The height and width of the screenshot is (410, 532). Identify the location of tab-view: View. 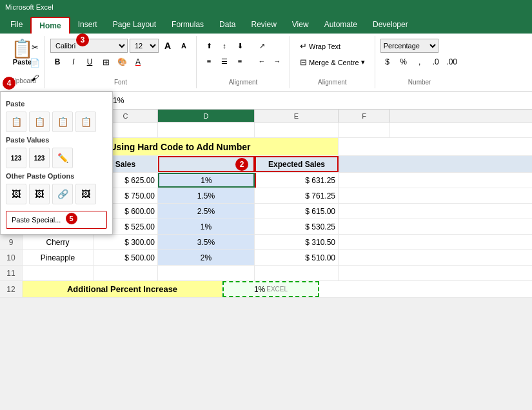
(300, 25).